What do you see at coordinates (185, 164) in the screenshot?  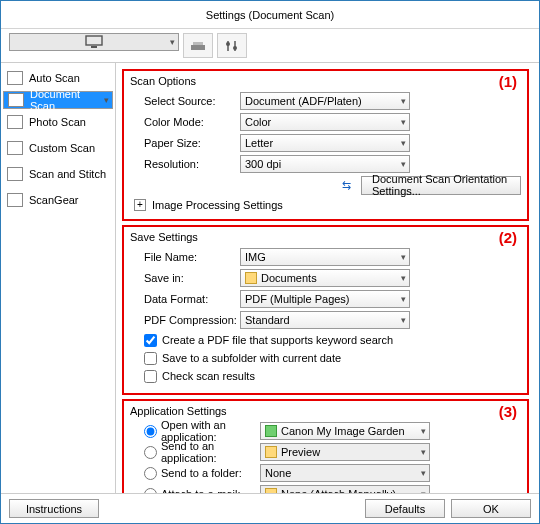 I see `label-resolution: Resolution:` at bounding box center [185, 164].